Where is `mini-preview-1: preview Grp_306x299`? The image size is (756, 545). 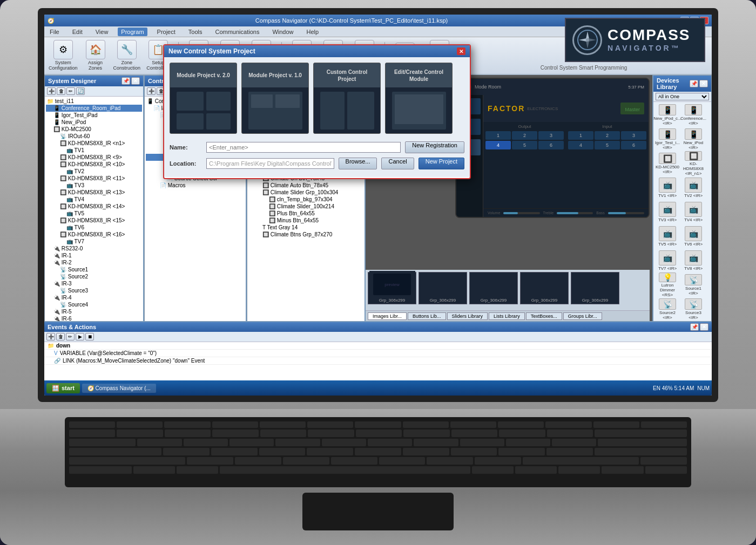
mini-preview-1: preview Grp_306x299 is located at coordinates (392, 288).